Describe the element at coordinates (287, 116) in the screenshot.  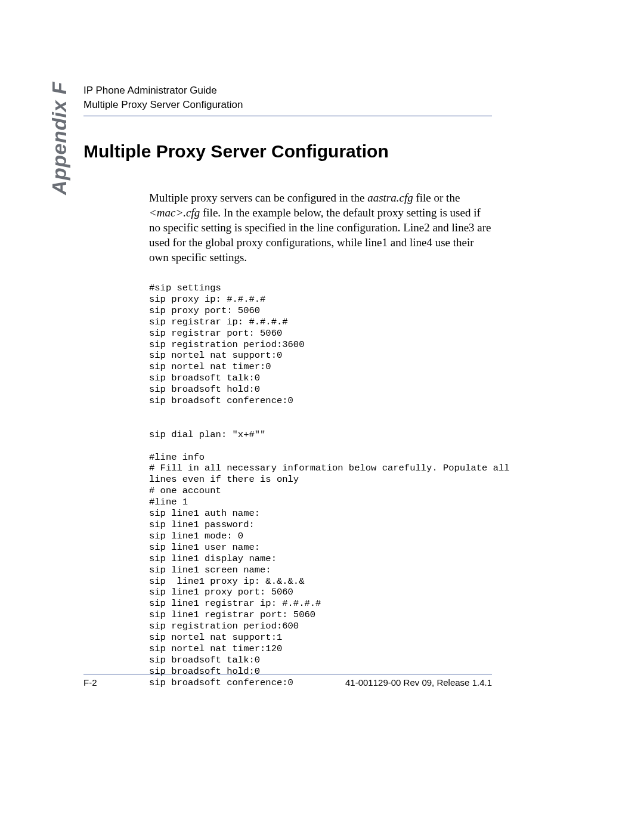
I see `header-rule` at that location.